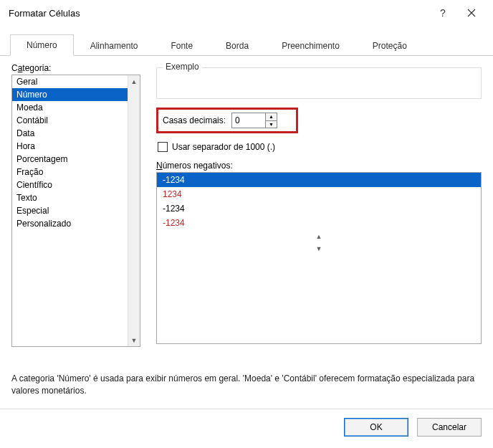 Image resolution: width=493 pixels, height=448 pixels. Describe the element at coordinates (76, 185) in the screenshot. I see `list-item: Científico` at that location.